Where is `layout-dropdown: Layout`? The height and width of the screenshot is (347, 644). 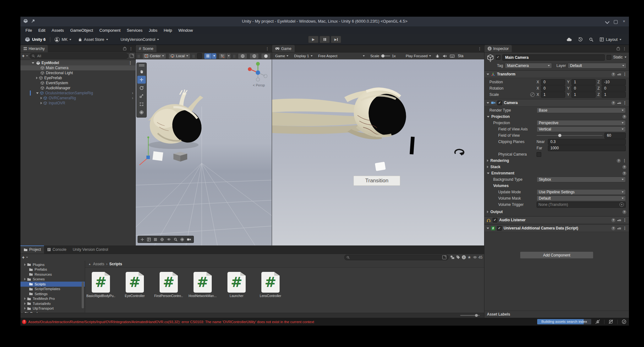
layout-dropdown: Layout is located at coordinates (611, 40).